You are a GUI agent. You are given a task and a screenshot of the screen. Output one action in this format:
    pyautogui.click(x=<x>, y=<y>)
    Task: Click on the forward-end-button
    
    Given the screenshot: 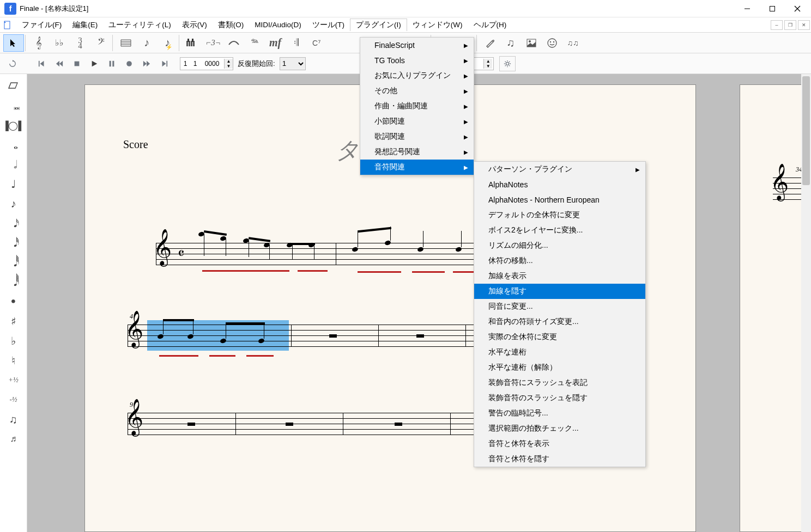 What is the action you would take?
    pyautogui.click(x=164, y=64)
    